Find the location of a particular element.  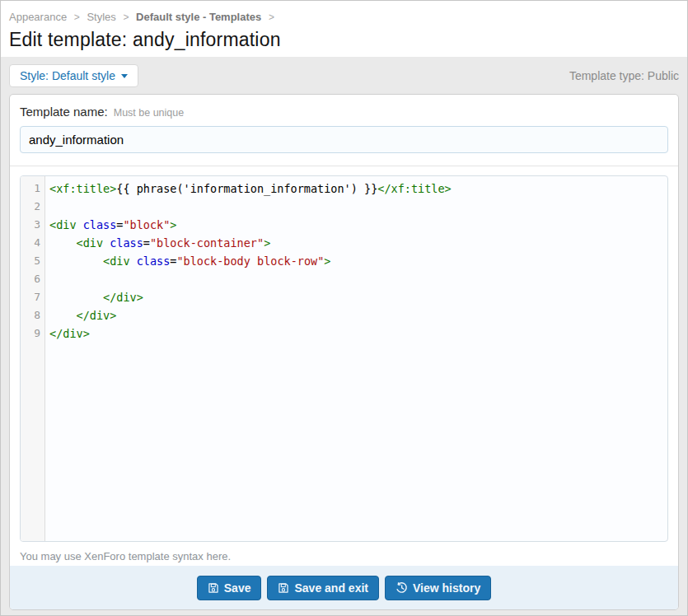

breadcrumb-appearance: Appearance is located at coordinates (38, 16).